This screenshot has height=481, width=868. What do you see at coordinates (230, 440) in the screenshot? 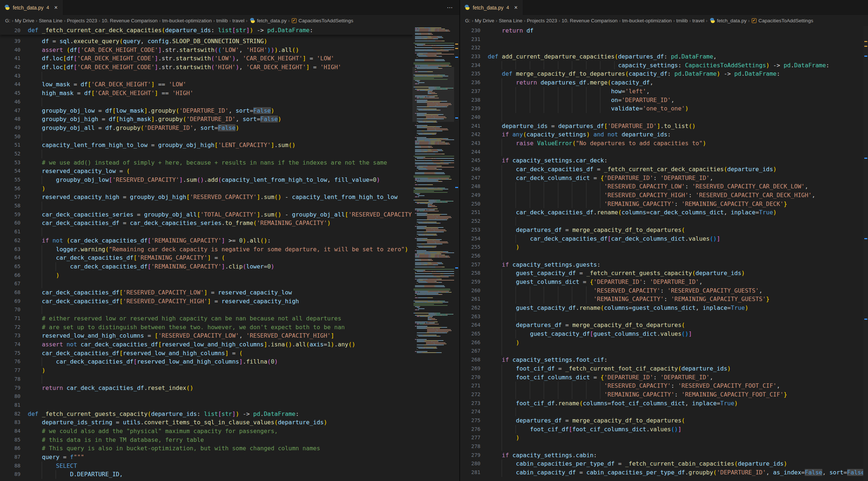
I see `code-line: 85 # this data is in the TM database, fe…` at bounding box center [230, 440].